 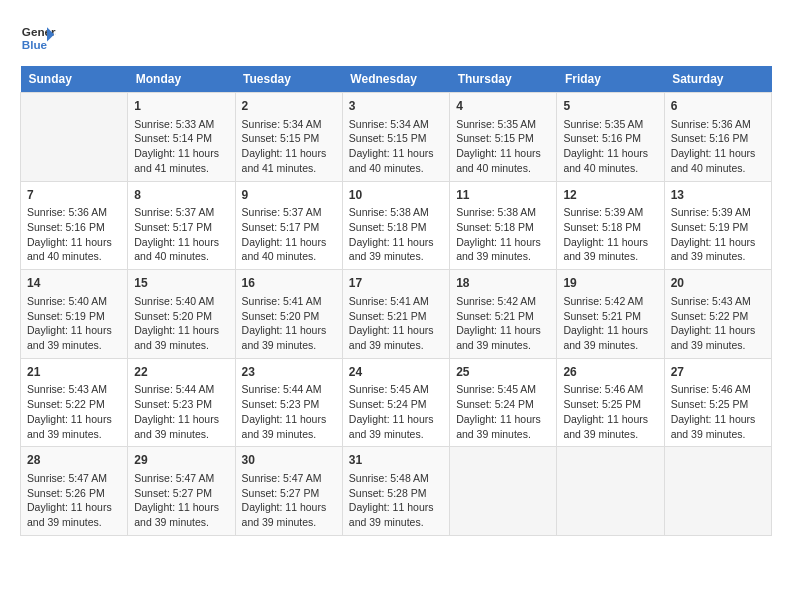 I want to click on cell-content: Sunrise: 5:44 AM, so click(x=289, y=390).